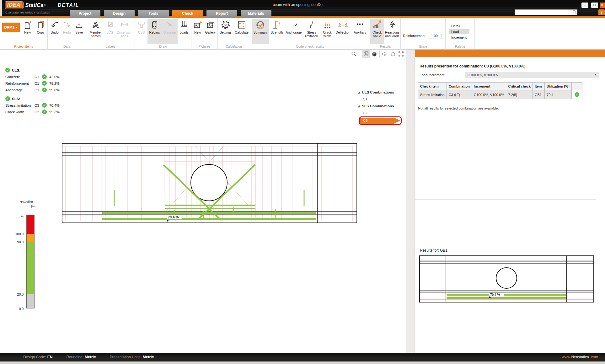 This screenshot has height=364, width=605. I want to click on tree-item-c3-selected: C3, so click(380, 120).